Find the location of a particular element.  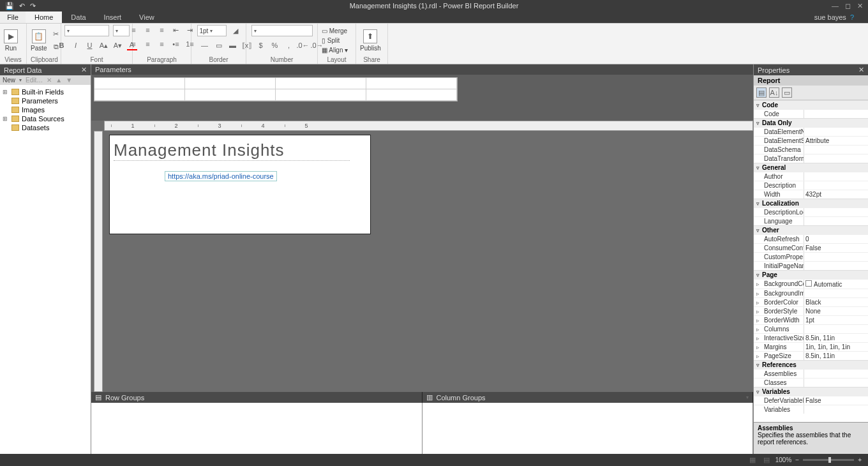

align-left-icon: ≡ is located at coordinates (134, 44).